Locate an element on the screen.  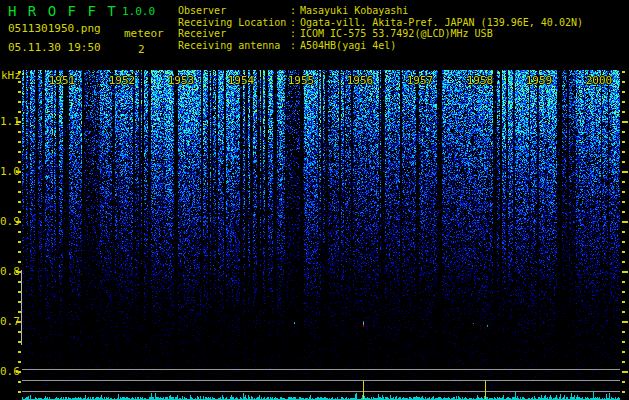
station-label: Receiver is located at coordinates (234, 34).